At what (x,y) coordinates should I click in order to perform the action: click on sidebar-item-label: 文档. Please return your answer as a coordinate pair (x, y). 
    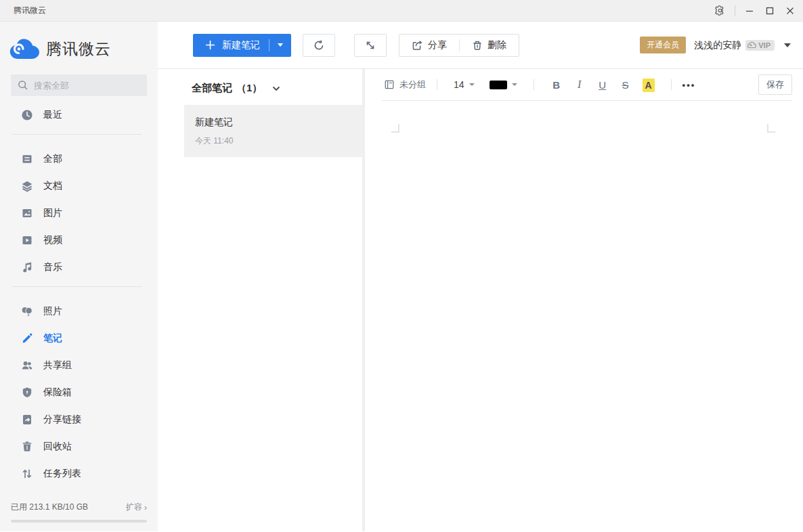
    Looking at the image, I should click on (53, 186).